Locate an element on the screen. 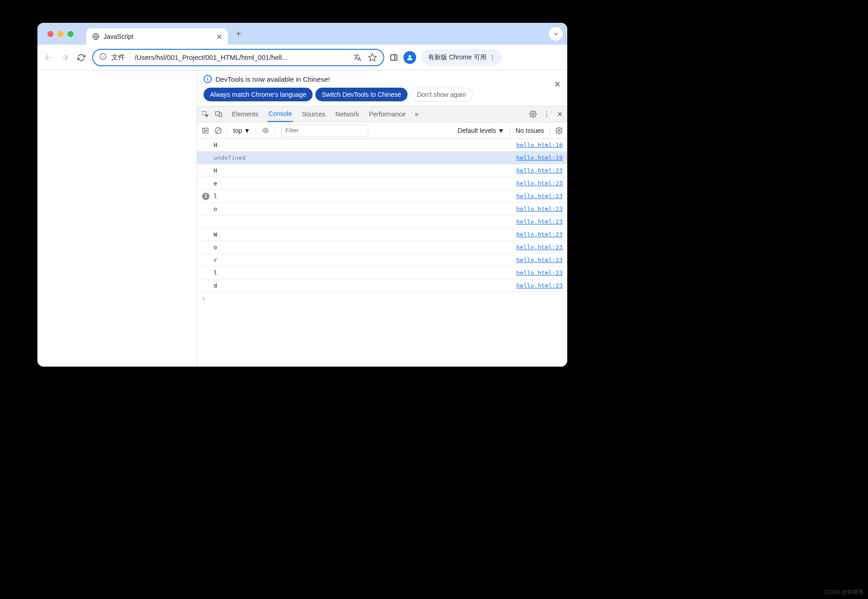  maximize-window-button is located at coordinates (70, 34).